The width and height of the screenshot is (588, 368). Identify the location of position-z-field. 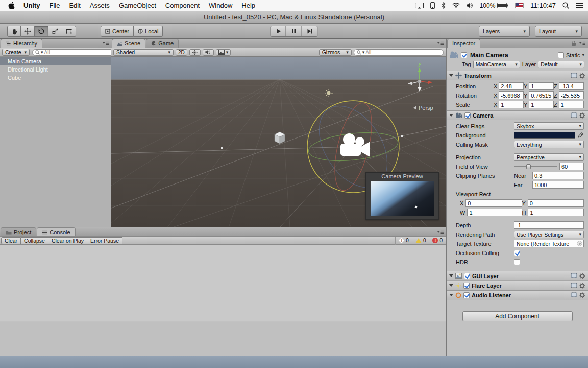
(572, 86).